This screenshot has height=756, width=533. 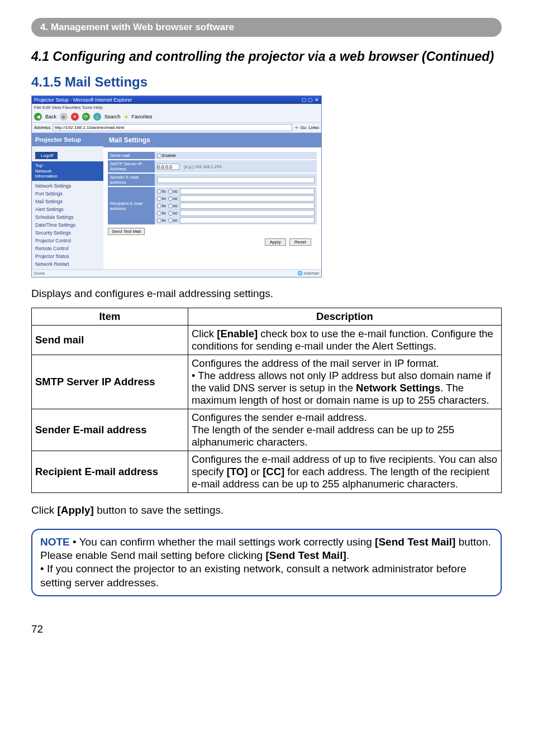 What do you see at coordinates (177, 117) in the screenshot?
I see `ie-toolbar: ◀ Back ▶ ✕ ⟳ ⌂ Search ★ Favorites` at bounding box center [177, 117].